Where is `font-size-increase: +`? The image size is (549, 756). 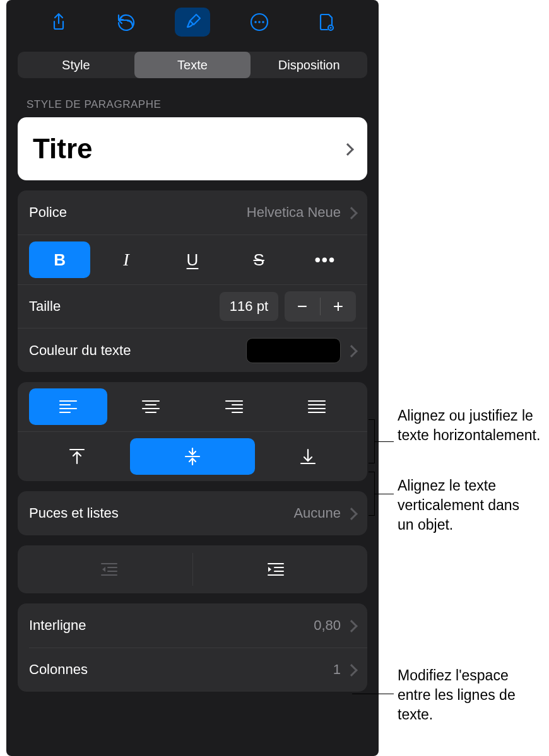 font-size-increase: + is located at coordinates (338, 306).